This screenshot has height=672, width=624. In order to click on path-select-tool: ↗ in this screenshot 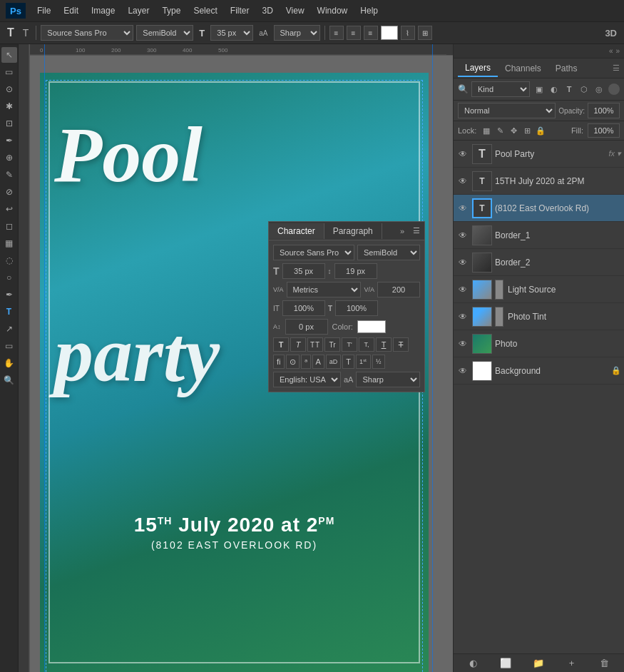, I will do `click(9, 329)`.